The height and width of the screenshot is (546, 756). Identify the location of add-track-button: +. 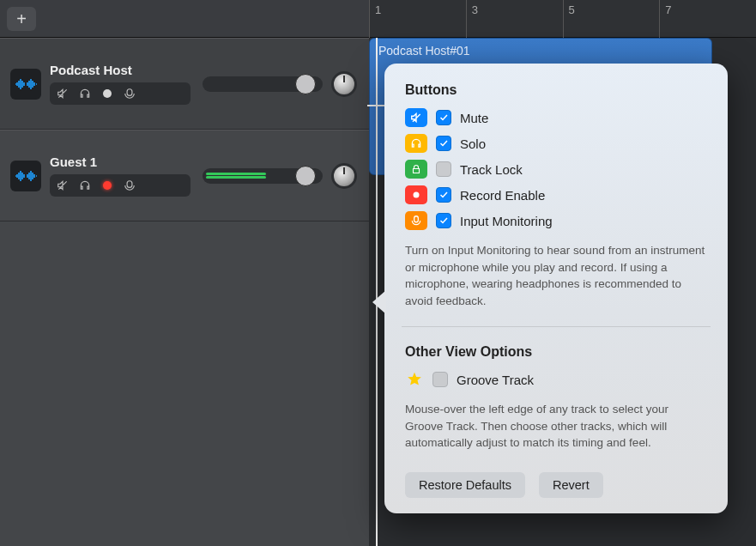
(21, 19).